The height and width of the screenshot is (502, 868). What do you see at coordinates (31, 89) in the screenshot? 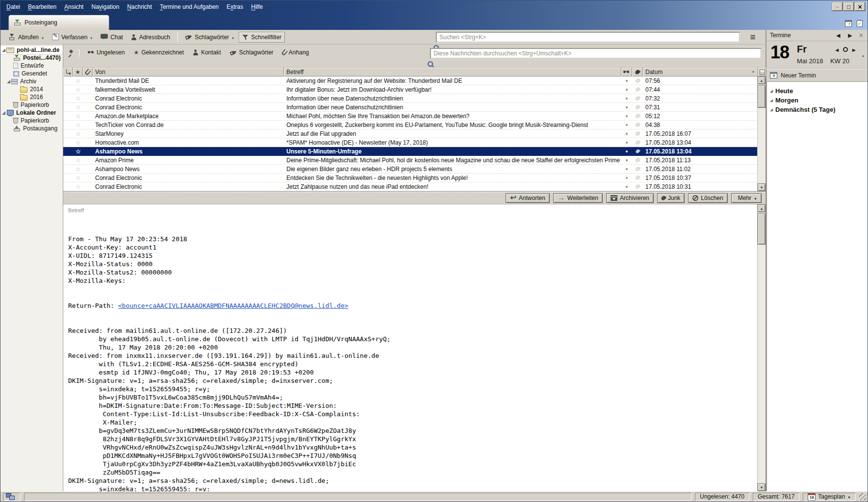
I see `folder-item: 2014` at bounding box center [31, 89].